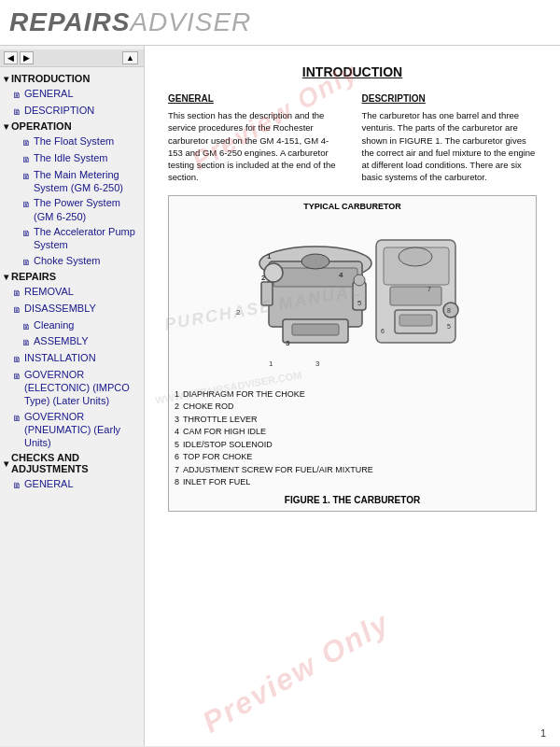 Image resolution: width=560 pixels, height=747 pixels. What do you see at coordinates (82, 430) in the screenshot?
I see `tree-label: GOVERNOR (PNEUMATIC) (Early Units)` at bounding box center [82, 430].